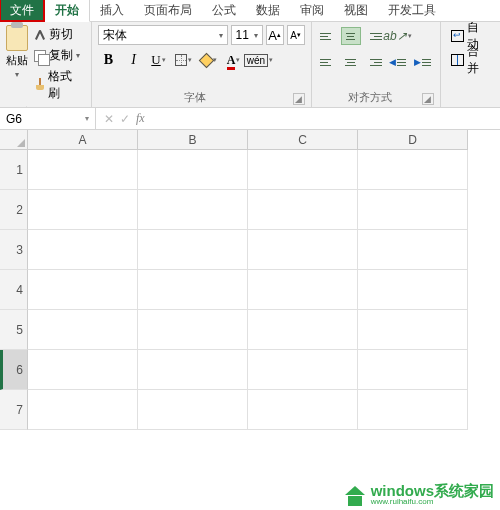  Describe the element at coordinates (247, 35) in the screenshot. I see `font-size-combo: 11 ▾` at that location.